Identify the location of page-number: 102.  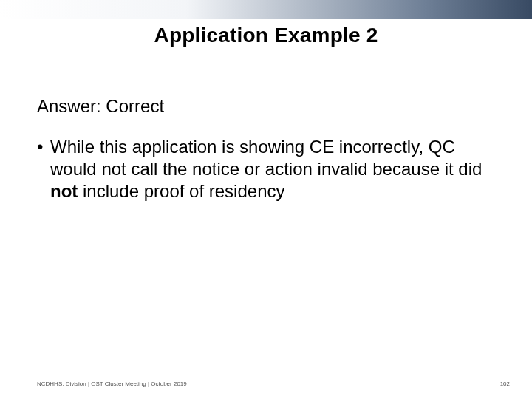
(505, 384).